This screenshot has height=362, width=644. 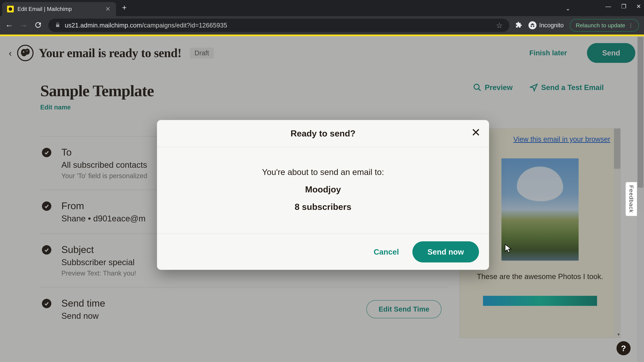 What do you see at coordinates (10, 9) in the screenshot?
I see `mailchimp-favicon` at bounding box center [10, 9].